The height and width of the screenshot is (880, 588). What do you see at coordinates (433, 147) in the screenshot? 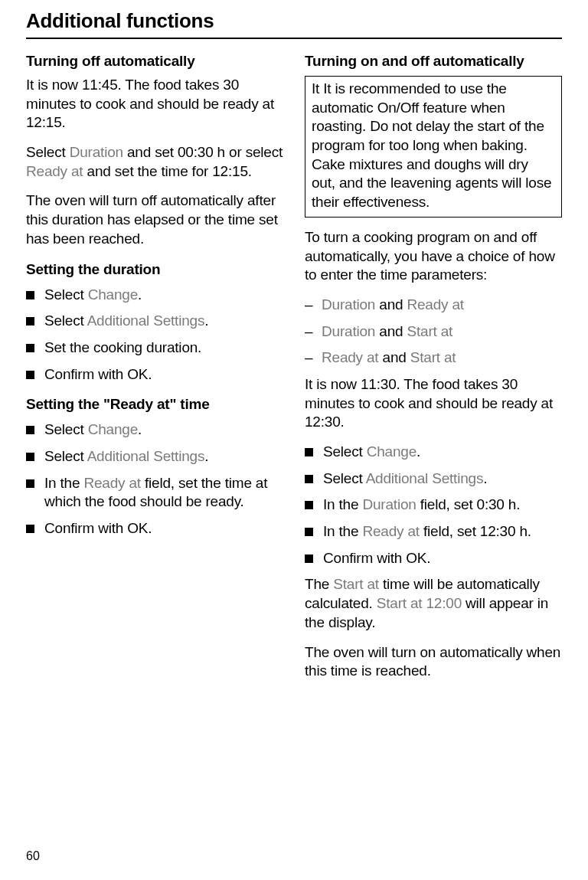
I see `note-box-roasting: It It is recommended to use the automati…` at bounding box center [433, 147].